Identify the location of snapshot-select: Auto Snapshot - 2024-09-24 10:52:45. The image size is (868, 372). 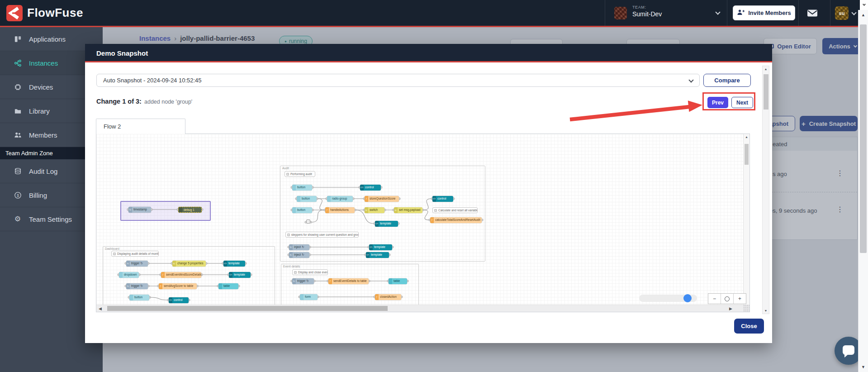
(398, 81).